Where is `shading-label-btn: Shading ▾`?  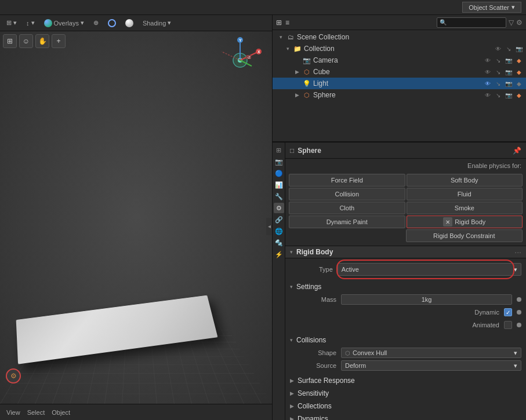
shading-label-btn: Shading ▾ is located at coordinates (157, 23).